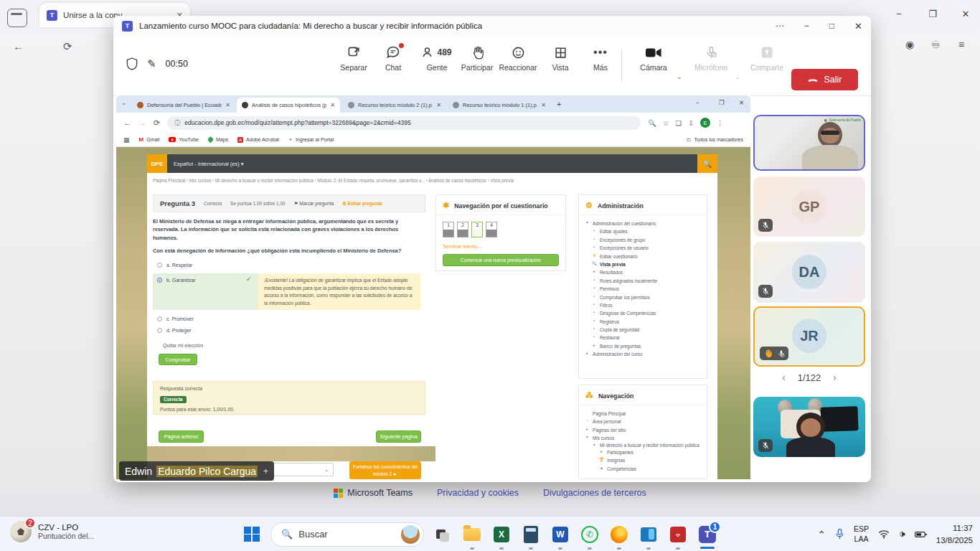  Describe the element at coordinates (184, 105) in the screenshot. I see `chrome-tab-defensoria: Defensoría del Pueblo | Ecuado✕` at that location.